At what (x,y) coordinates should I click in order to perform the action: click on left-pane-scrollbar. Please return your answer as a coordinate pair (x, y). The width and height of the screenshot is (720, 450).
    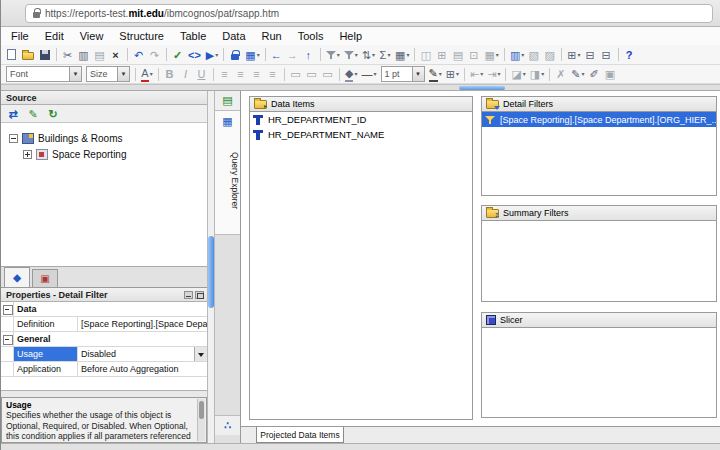
    Looking at the image, I should click on (211, 267).